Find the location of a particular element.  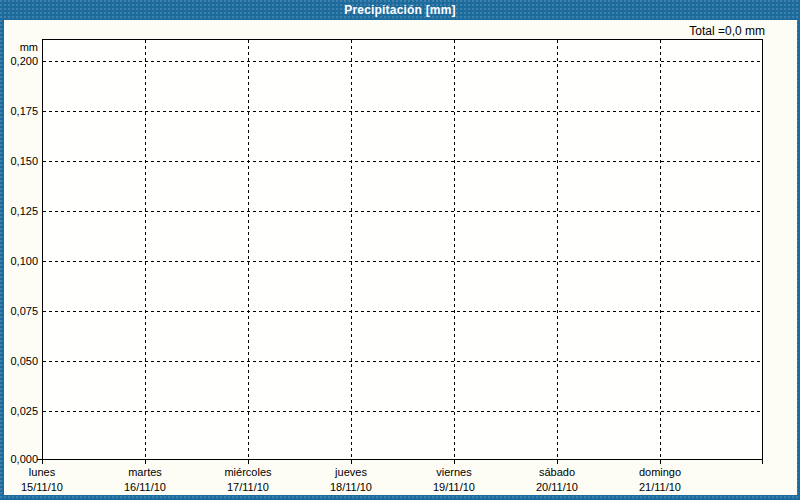

day-name: viernes is located at coordinates (454, 472).